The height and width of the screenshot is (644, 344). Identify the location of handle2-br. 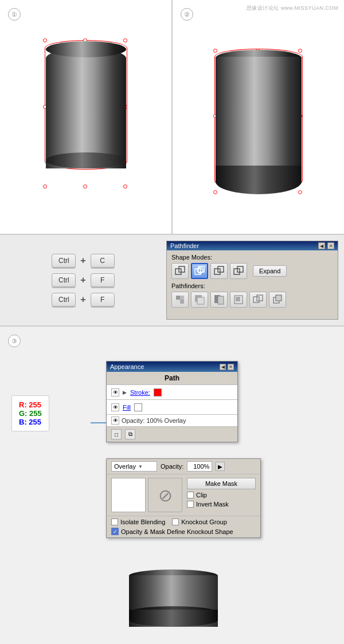
(300, 193).